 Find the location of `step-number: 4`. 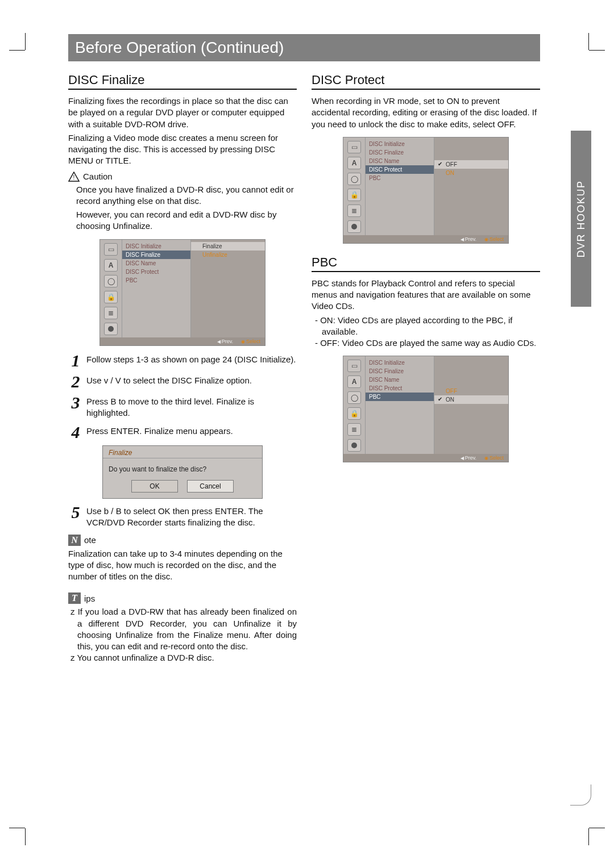

step-number: 4 is located at coordinates (76, 432).